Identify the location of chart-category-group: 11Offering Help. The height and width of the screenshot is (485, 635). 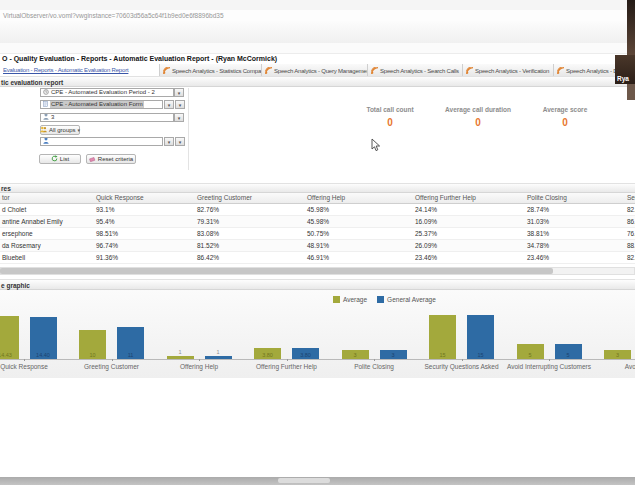
(199, 324).